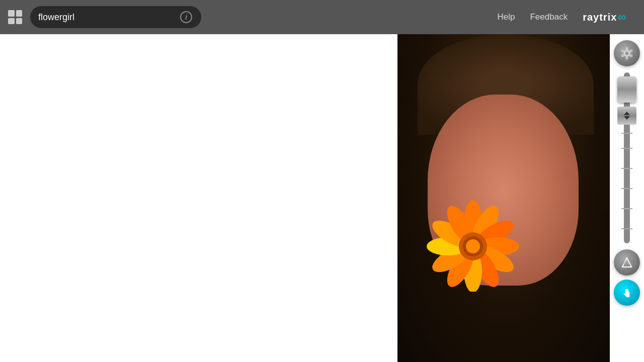  What do you see at coordinates (627, 116) in the screenshot?
I see `double-arrow-control` at bounding box center [627, 116].